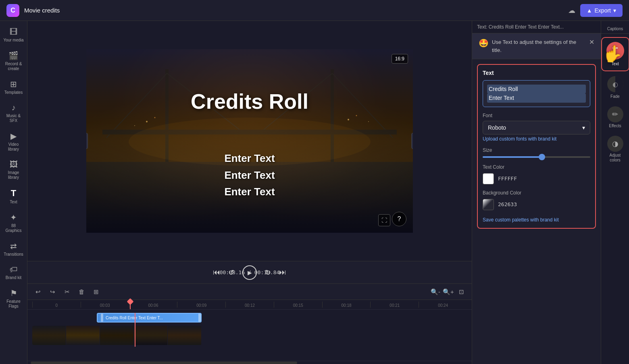 The image size is (629, 364). What do you see at coordinates (56, 304) in the screenshot?
I see `ruler-mark-0: 0` at bounding box center [56, 304].